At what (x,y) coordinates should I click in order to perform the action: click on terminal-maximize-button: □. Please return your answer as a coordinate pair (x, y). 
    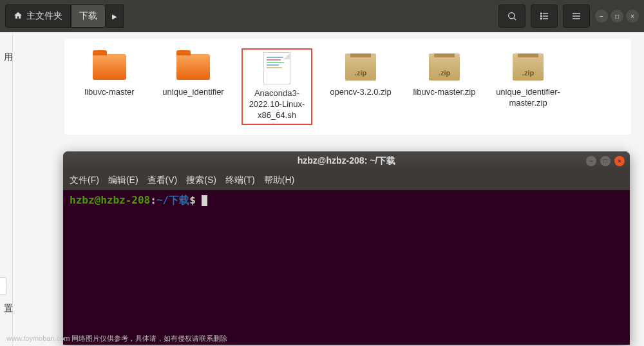
    Looking at the image, I should click on (605, 161).